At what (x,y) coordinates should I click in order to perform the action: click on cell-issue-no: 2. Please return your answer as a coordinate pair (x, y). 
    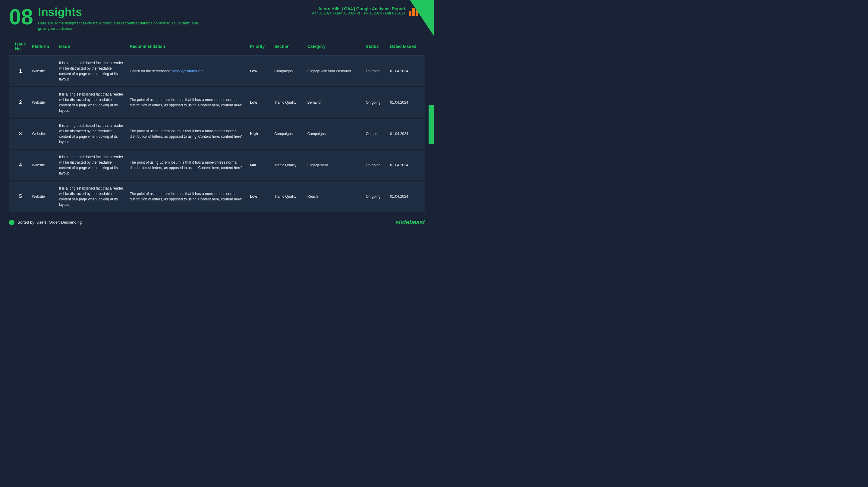
    Looking at the image, I should click on (19, 102).